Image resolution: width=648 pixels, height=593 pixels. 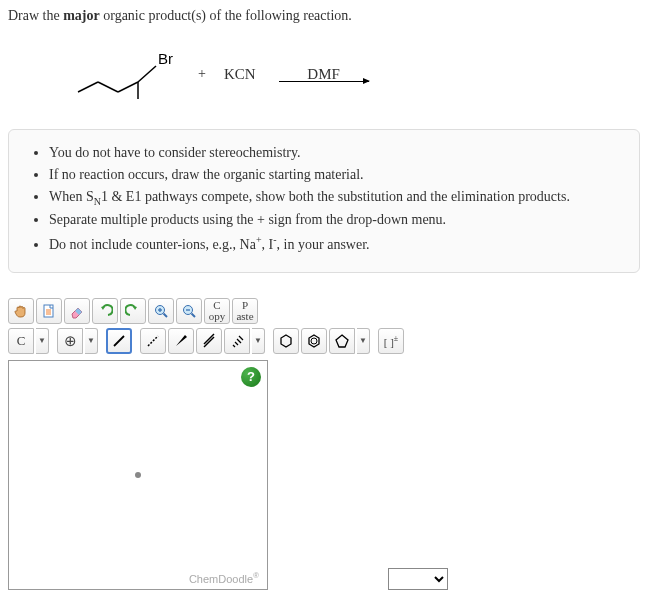 I want to click on zoom-in-button, so click(x=161, y=311).